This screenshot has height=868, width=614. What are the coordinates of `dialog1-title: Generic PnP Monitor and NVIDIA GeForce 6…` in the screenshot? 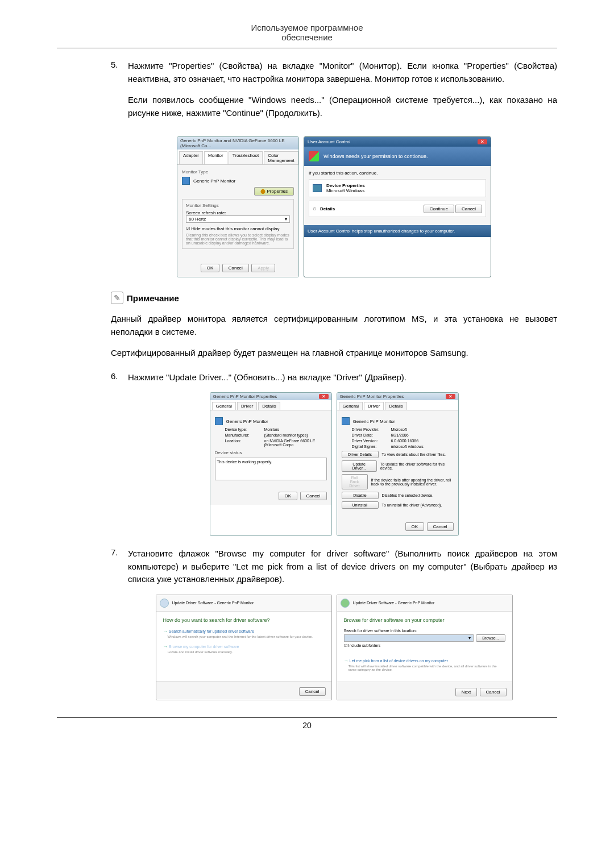 It's located at (238, 143).